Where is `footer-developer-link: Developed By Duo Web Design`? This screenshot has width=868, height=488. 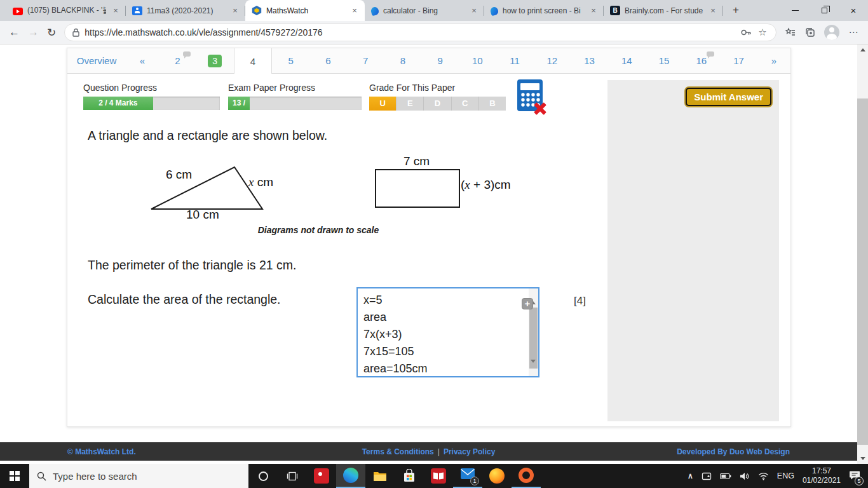
footer-developer-link: Developed By Duo Web Design is located at coordinates (733, 452).